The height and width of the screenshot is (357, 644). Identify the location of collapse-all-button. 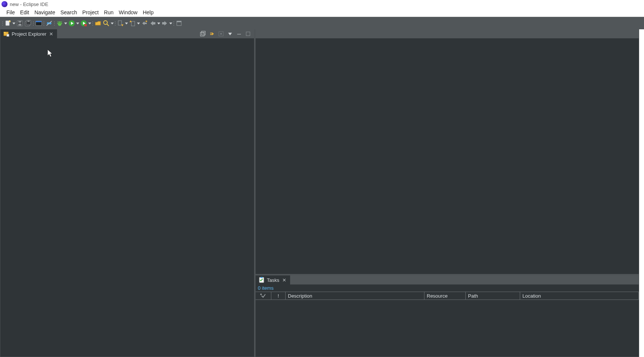
(203, 34).